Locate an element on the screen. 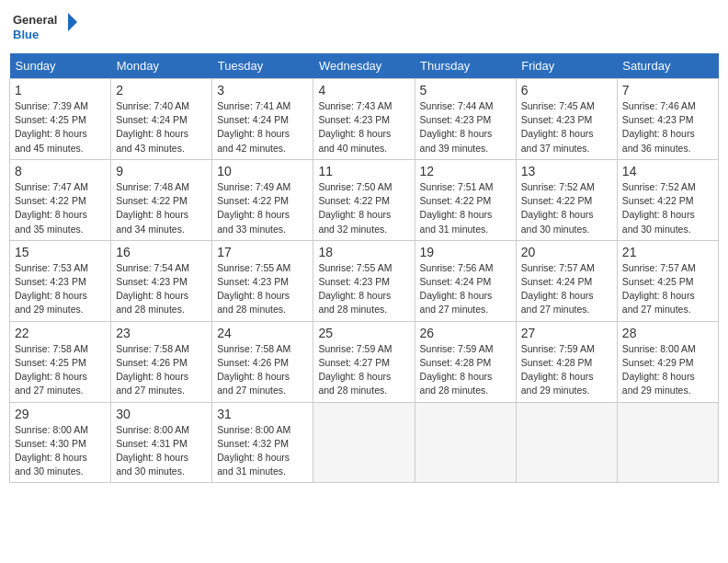 The image size is (728, 563). day-number: 30 is located at coordinates (162, 414).